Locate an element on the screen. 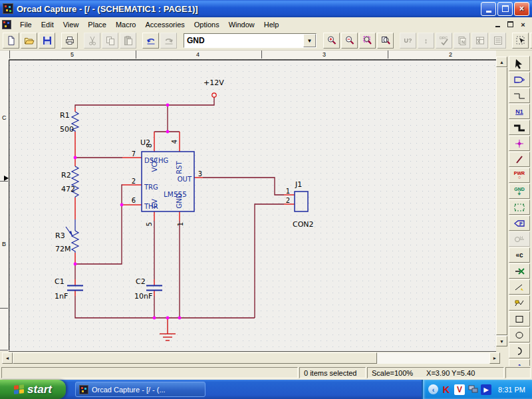 This screenshot has height=399, width=532. document-icon is located at coordinates (7, 25).